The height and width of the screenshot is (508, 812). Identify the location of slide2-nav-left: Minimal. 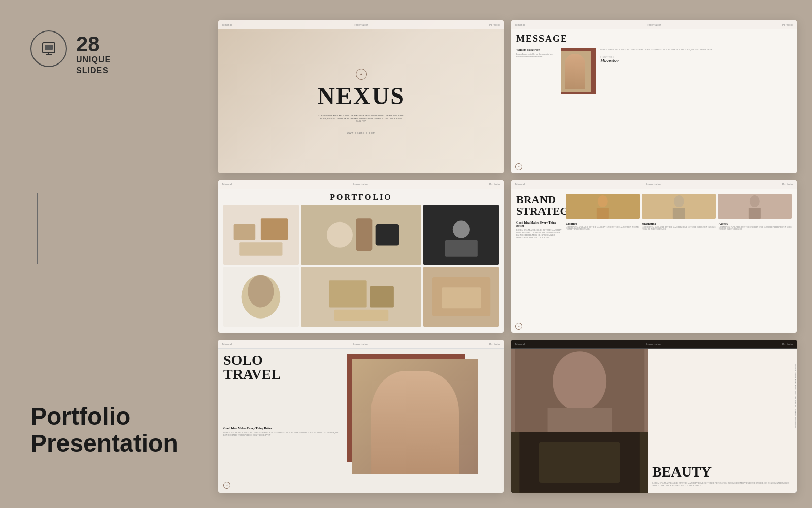
(520, 25).